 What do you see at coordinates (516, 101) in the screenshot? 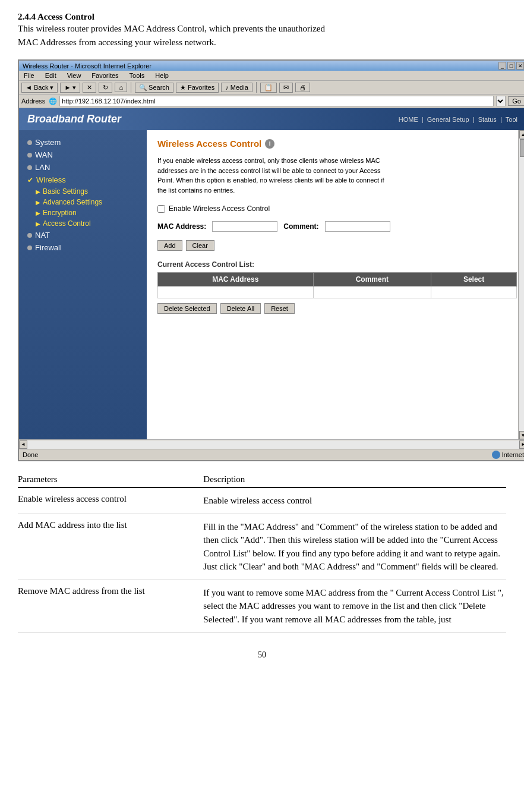
I see `go-button: Go` at bounding box center [516, 101].